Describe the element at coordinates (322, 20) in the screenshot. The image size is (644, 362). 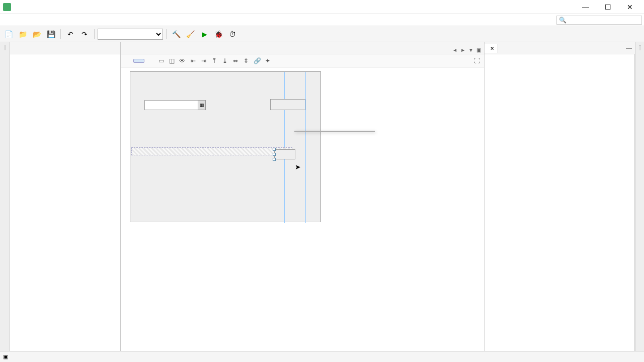
I see `menu-bar: 🔍` at that location.